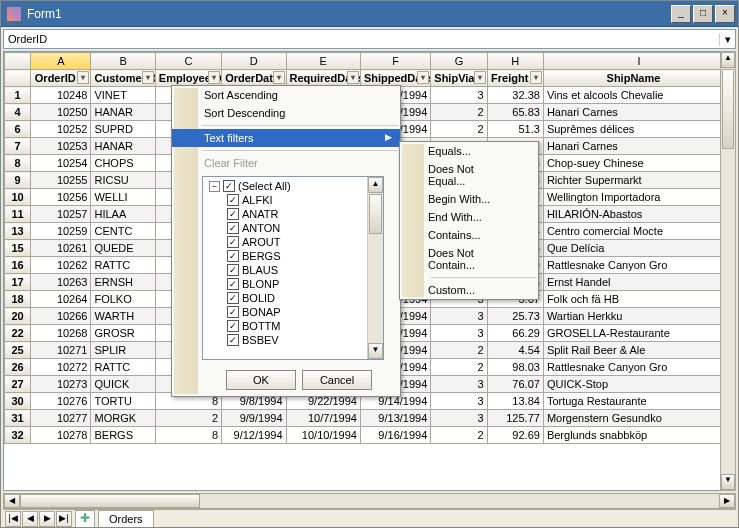  What do you see at coordinates (293, 256) in the screenshot?
I see `filter-item: BERGS` at bounding box center [293, 256].